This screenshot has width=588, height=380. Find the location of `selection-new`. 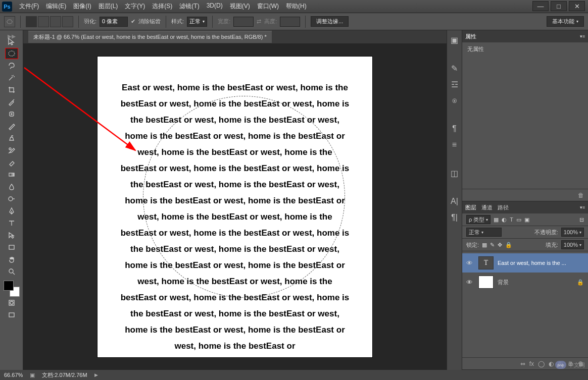

selection-new is located at coordinates (31, 22).